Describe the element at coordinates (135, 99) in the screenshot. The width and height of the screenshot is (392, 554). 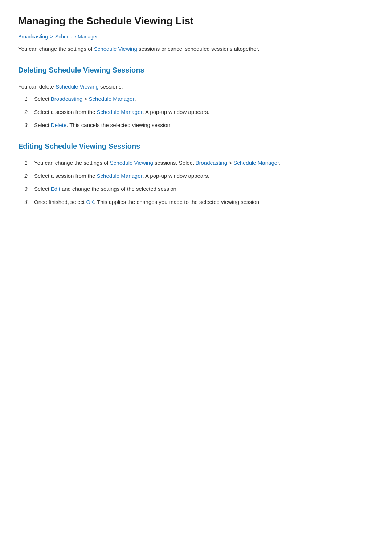
I see `ds1-after: .` at that location.